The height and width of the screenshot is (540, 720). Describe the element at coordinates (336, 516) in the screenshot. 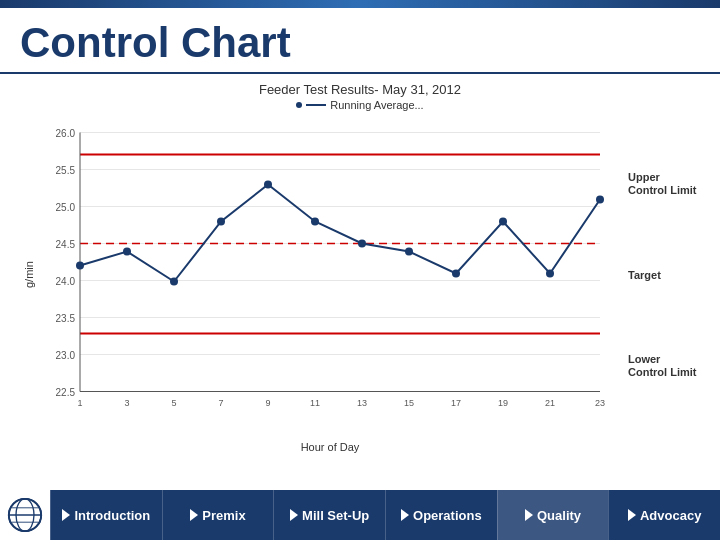

I see `nav-label-mill-setup: Mill Set-Up` at that location.